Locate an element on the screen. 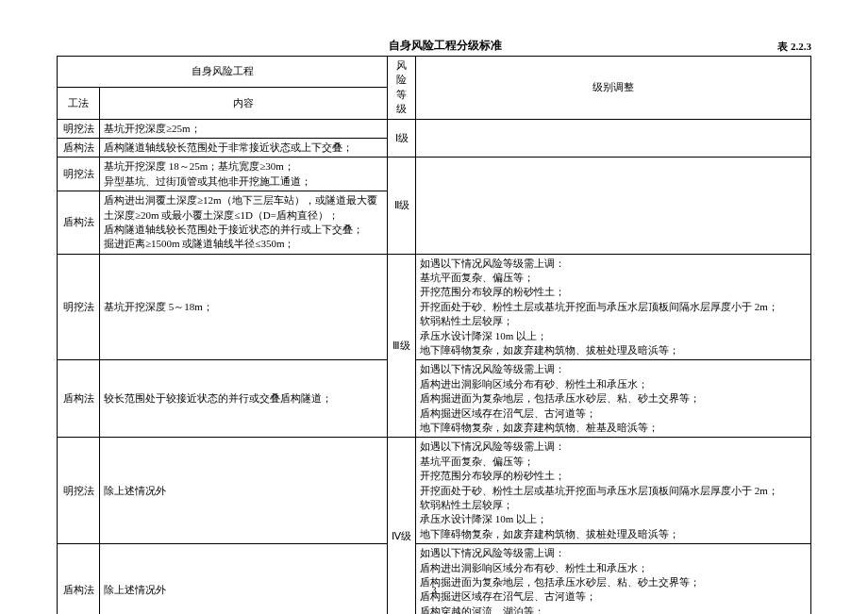 The width and height of the screenshot is (868, 614). content-cell: 盾构隧道轴线较长范围处于非常接近状态或上下交叠； is located at coordinates (243, 147).